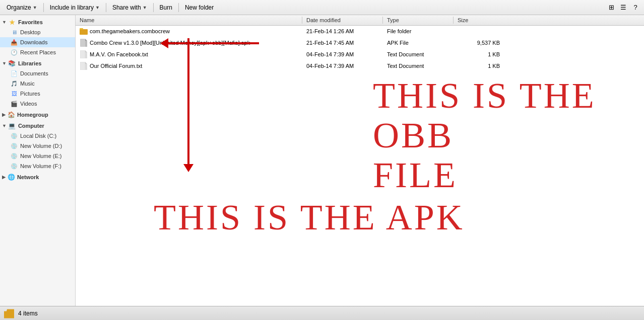  Describe the element at coordinates (37, 32) in the screenshot. I see `sidebar-item-desktop: 🖥 Desktop` at that location.